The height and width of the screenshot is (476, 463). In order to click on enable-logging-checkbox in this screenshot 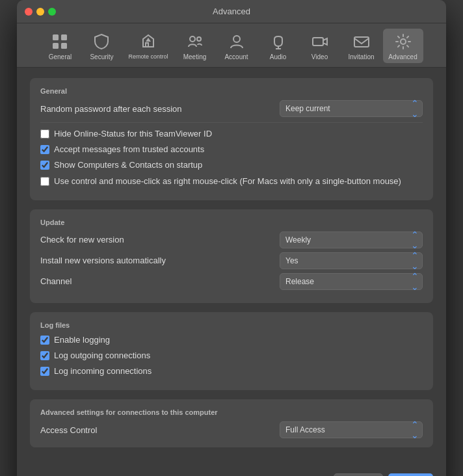, I will do `click(45, 340)`.